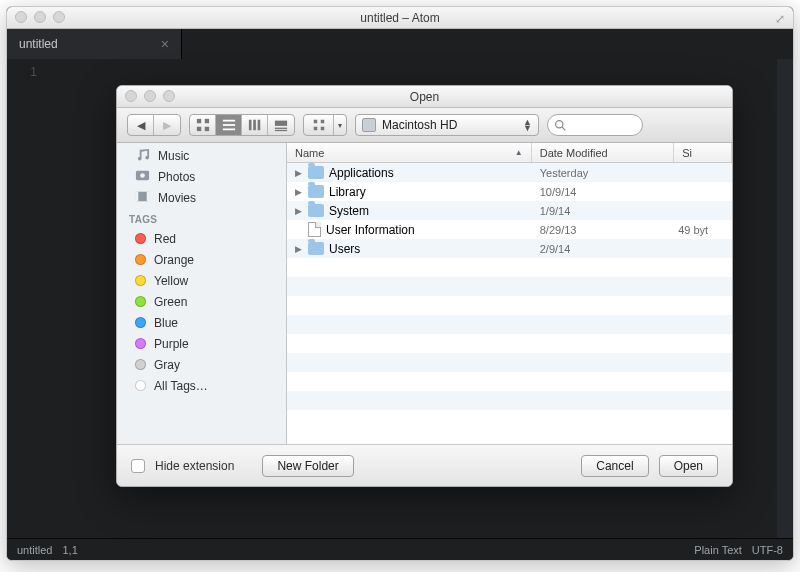 This screenshot has height=572, width=800. I want to click on location-popup: Macintosh HD ▲▼, so click(447, 125).